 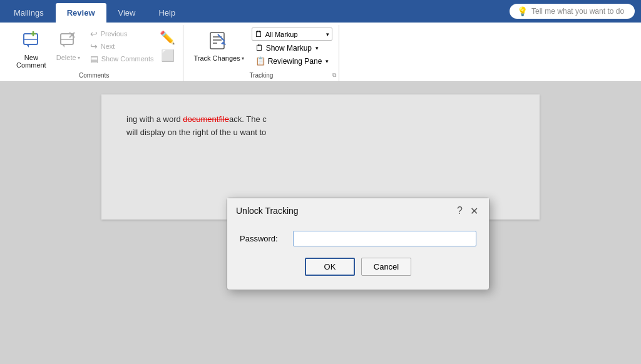 What do you see at coordinates (29, 13) in the screenshot?
I see `tab-mailings: Mailings` at bounding box center [29, 13].